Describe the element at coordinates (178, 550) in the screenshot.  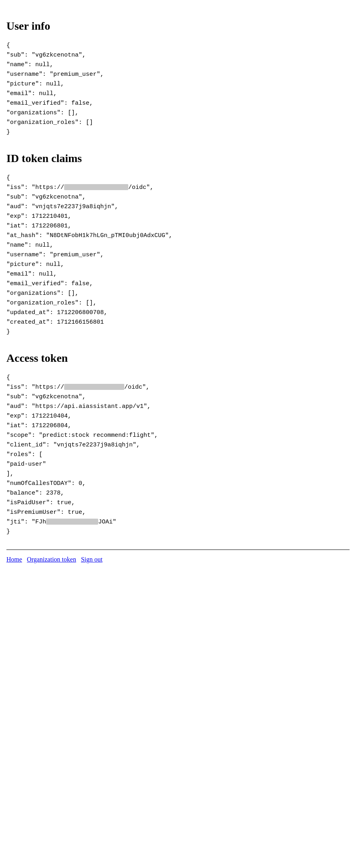
I see `footer-divider` at that location.